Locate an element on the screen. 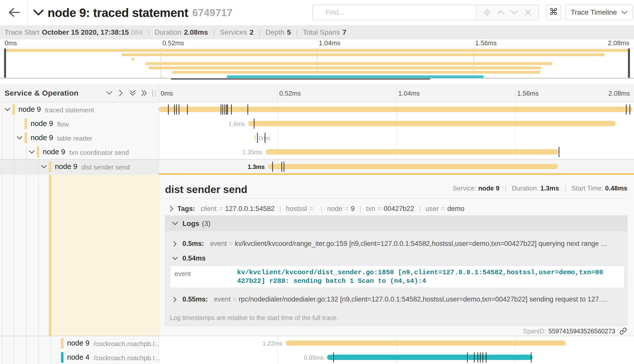 Image resolution: width=634 pixels, height=364 pixels. axis-tick-75: 1.56ms is located at coordinates (528, 94).